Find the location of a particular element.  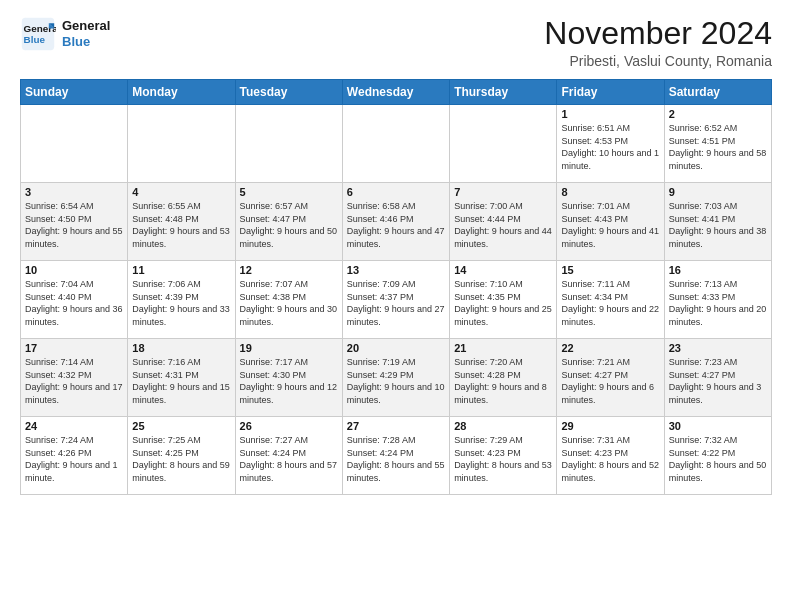

calendar-week-row: 3Sunrise: 6:54 AMSunset: 4:50 PMDaylight… is located at coordinates (396, 222).